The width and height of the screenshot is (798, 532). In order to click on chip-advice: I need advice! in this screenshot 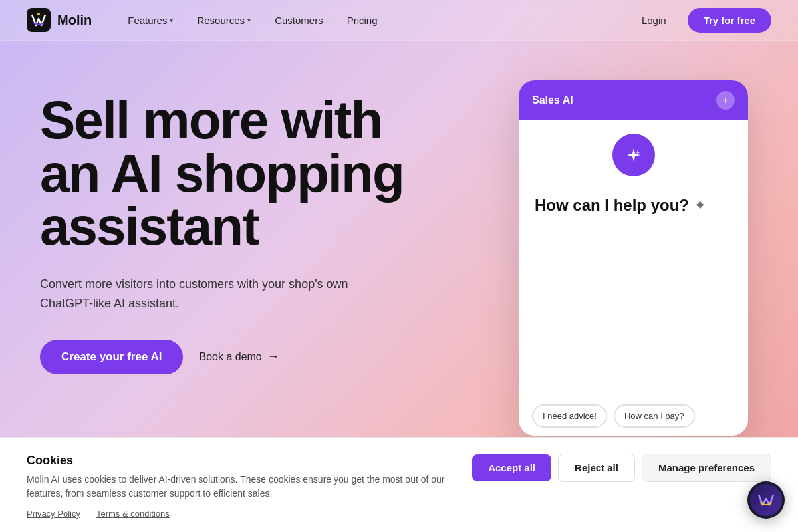, I will do `click(569, 416)`.